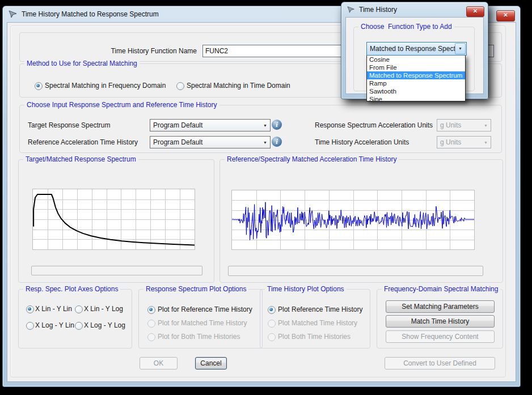 This screenshot has height=395, width=532. I want to click on th-plot-options-title: Time History Plot Options, so click(306, 289).